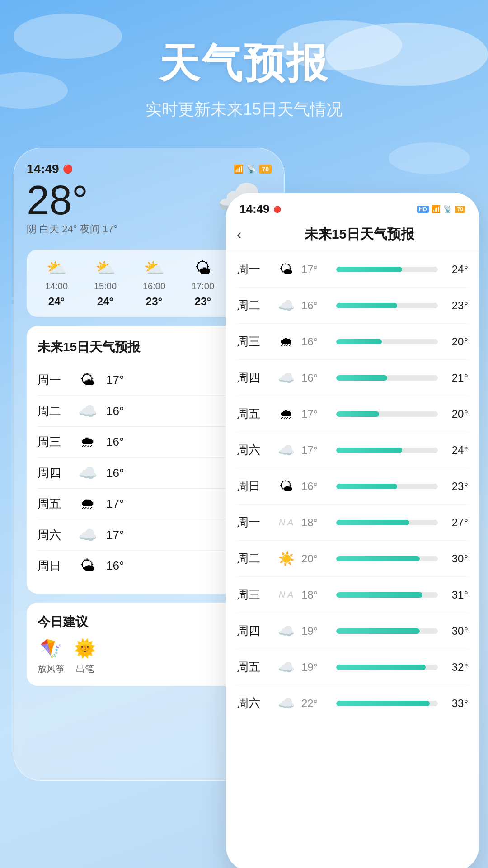 The width and height of the screenshot is (488, 868). I want to click on wifi-right-icon: 📡, so click(448, 209).